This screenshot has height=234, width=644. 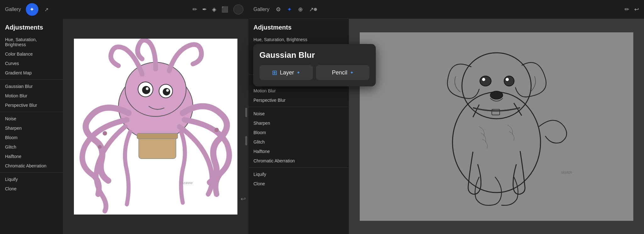 I want to click on active-tool-button: ✦, so click(x=32, y=9).